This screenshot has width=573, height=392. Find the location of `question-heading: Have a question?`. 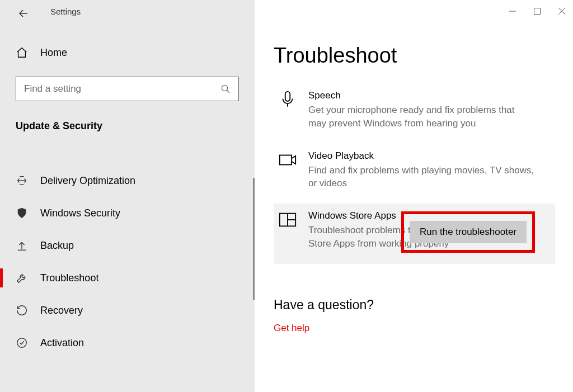

question-heading: Have a question? is located at coordinates (423, 305).